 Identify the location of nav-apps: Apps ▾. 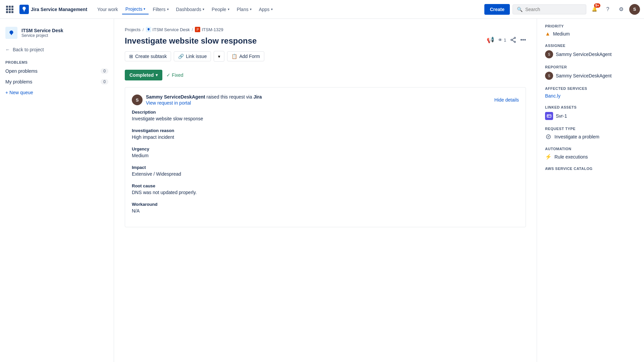
(266, 9).